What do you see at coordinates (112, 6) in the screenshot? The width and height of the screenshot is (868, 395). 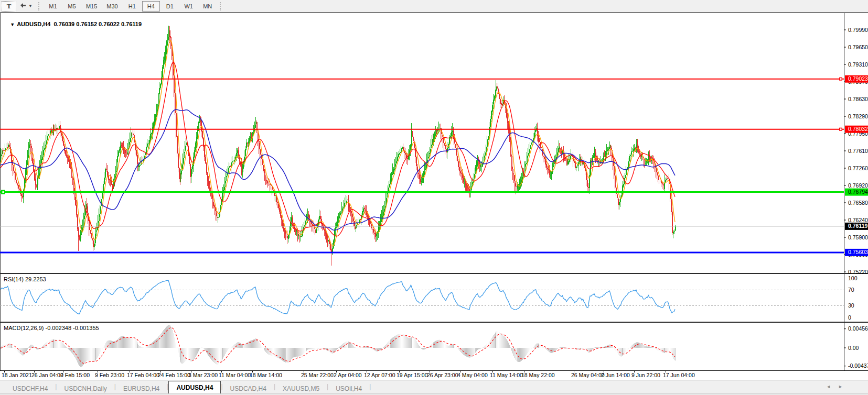 I see `timeframe-button-m30: M30` at bounding box center [112, 6].